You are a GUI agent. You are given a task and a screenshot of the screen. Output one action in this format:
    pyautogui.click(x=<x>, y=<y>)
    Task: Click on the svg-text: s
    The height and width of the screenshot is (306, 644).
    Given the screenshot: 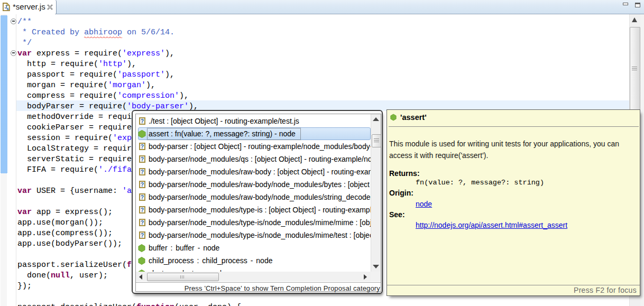 What is the action you would take?
    pyautogui.click(x=7, y=8)
    